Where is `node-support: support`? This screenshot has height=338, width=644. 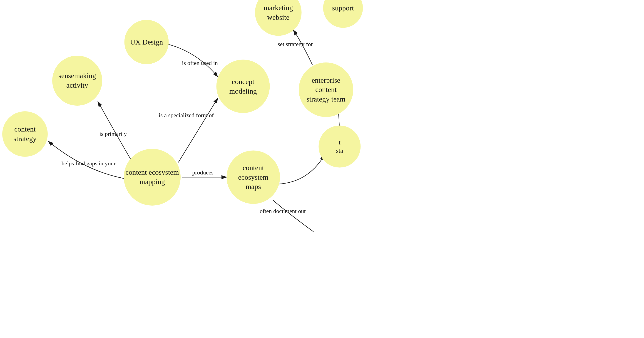 node-support: support is located at coordinates (343, 14).